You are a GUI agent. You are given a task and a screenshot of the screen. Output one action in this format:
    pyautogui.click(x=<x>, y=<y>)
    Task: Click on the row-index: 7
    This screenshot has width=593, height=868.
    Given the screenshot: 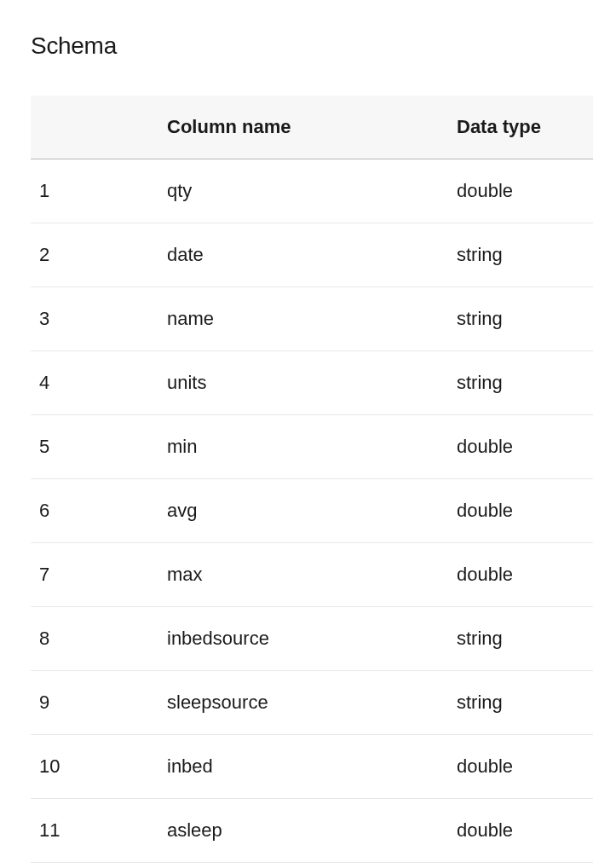 What is the action you would take?
    pyautogui.click(x=99, y=575)
    